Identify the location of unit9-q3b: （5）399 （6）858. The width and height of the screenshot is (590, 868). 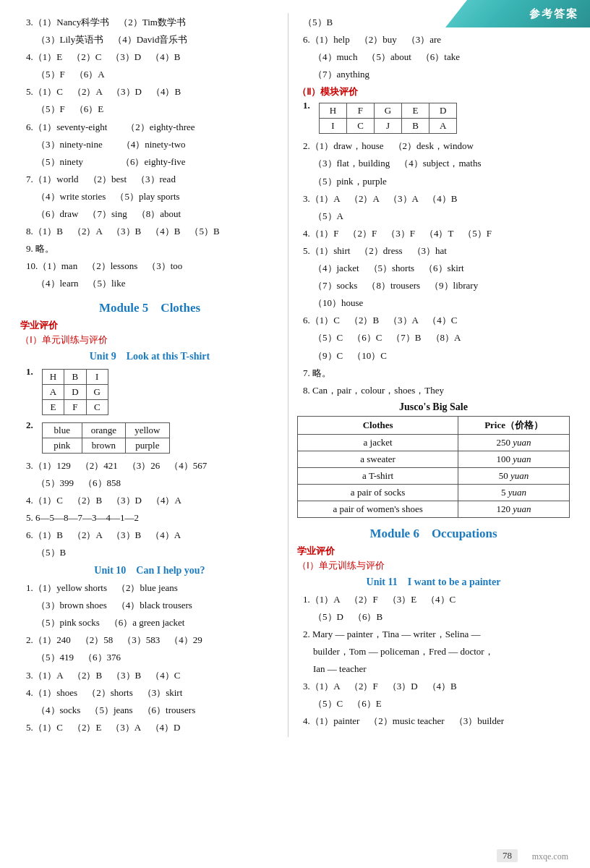
(150, 483).